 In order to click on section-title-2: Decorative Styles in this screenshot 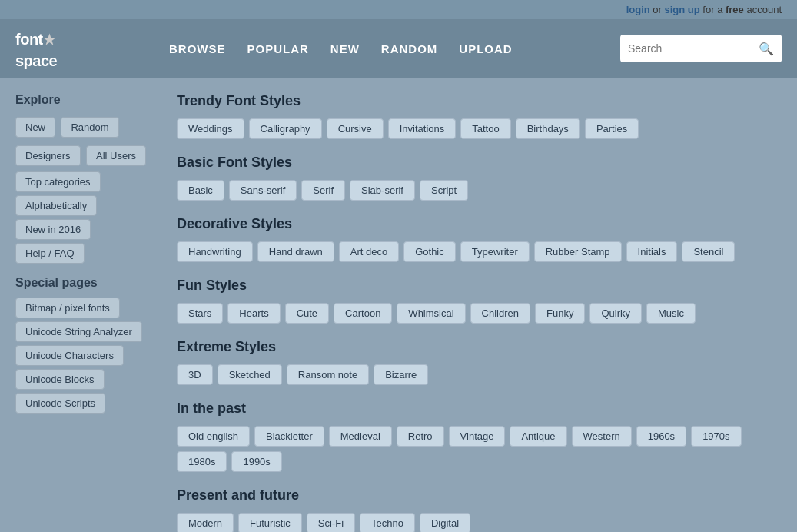, I will do `click(480, 224)`.